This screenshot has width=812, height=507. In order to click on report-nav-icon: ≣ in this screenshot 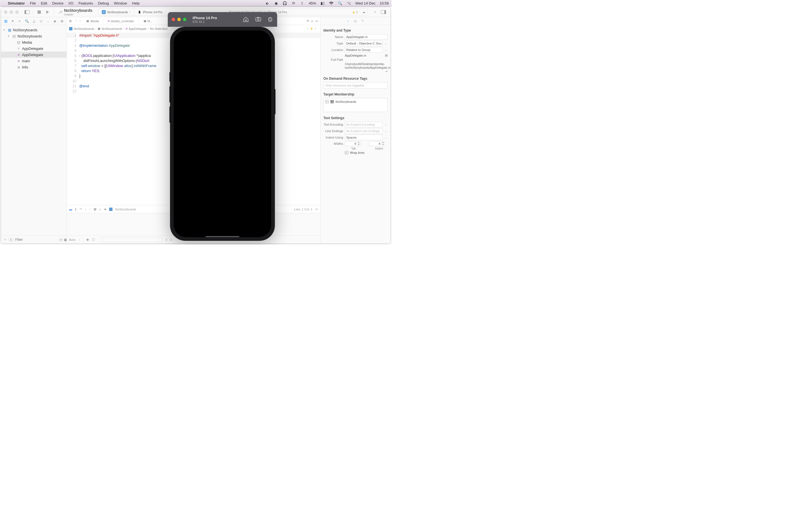, I will do `click(62, 21)`.